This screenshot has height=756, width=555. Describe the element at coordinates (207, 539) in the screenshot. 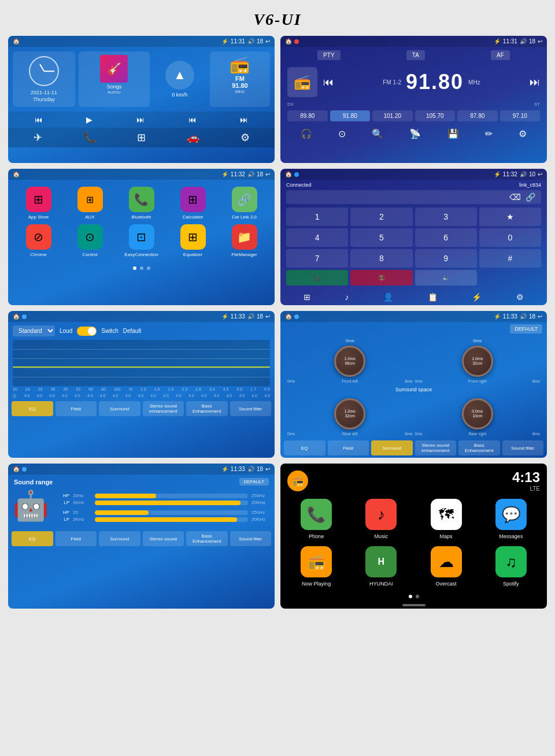

I see `sr-tab-bass: Bass Enhancement` at that location.